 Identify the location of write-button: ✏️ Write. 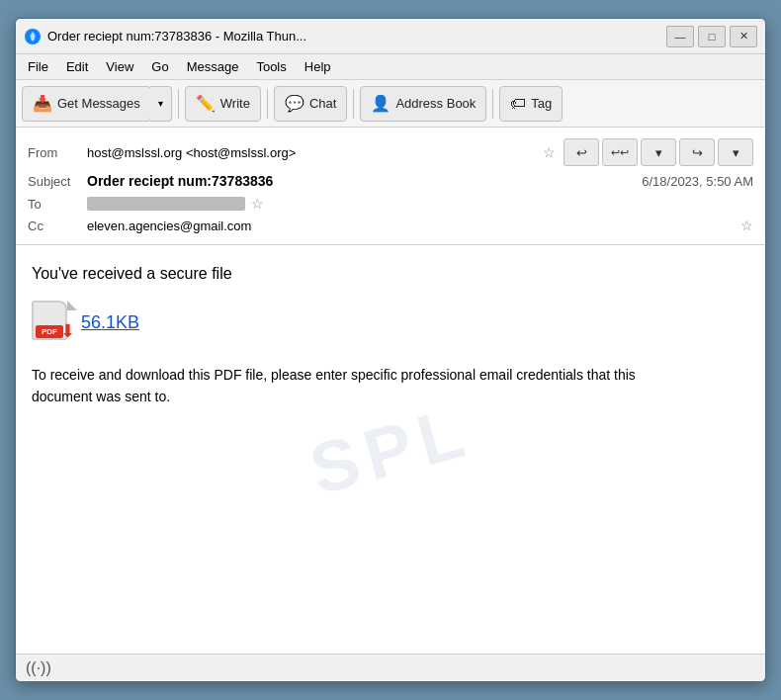
(223, 104).